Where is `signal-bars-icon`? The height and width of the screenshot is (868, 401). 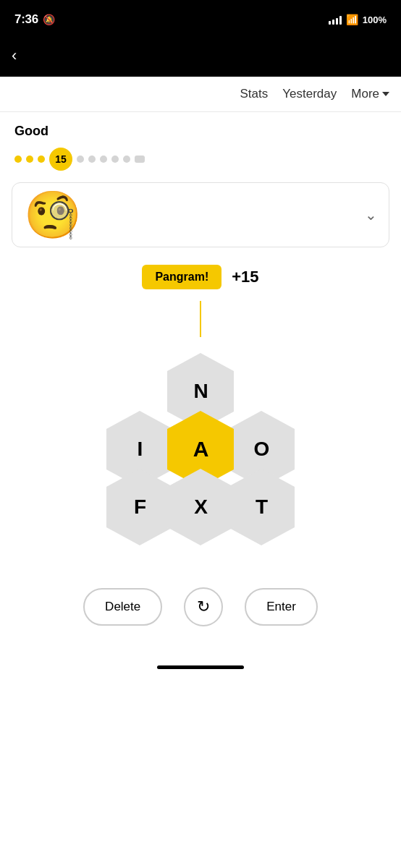 signal-bars-icon is located at coordinates (335, 20).